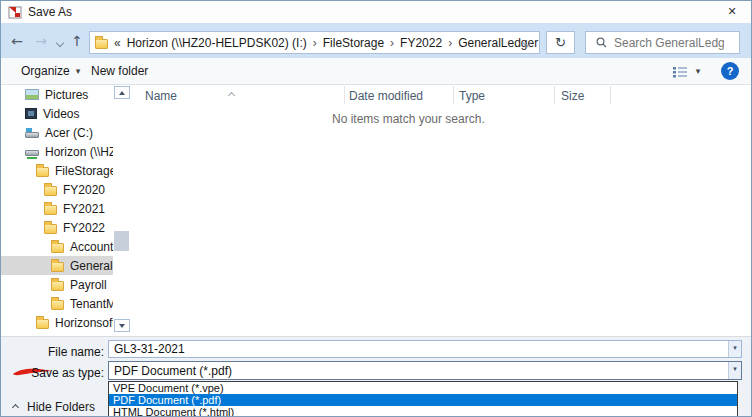 This screenshot has height=417, width=752. I want to click on up-icon: ↑, so click(77, 41).